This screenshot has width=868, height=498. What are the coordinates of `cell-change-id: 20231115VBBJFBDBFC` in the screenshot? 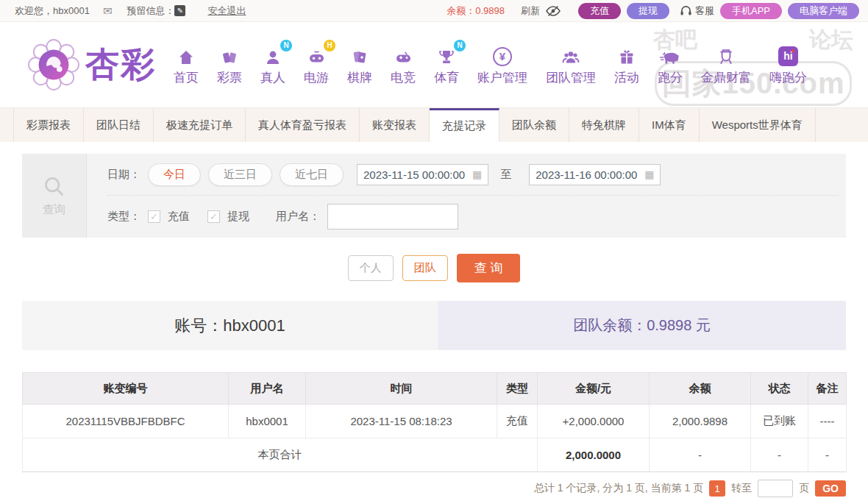 It's located at (126, 421).